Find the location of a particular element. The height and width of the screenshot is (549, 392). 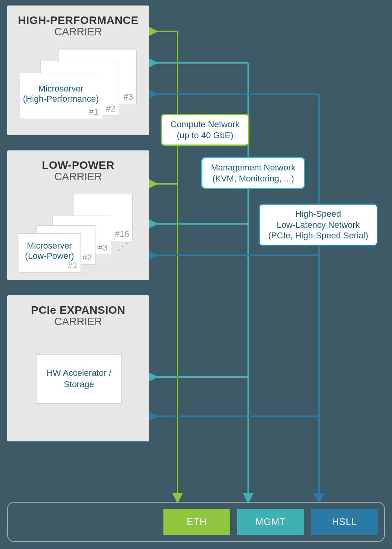

network-label-compute: Compute Network (up to 40 GbE) is located at coordinates (205, 130).